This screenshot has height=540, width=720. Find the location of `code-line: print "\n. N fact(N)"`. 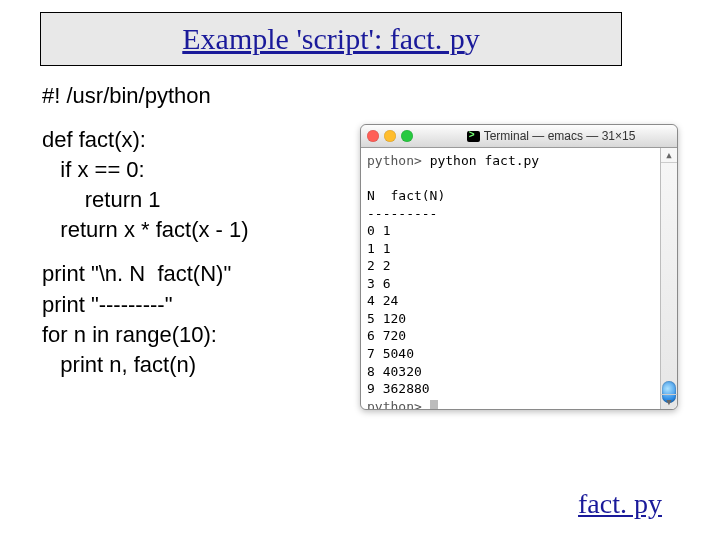

code-line: print "\n. N fact(N)" is located at coordinates (146, 274).